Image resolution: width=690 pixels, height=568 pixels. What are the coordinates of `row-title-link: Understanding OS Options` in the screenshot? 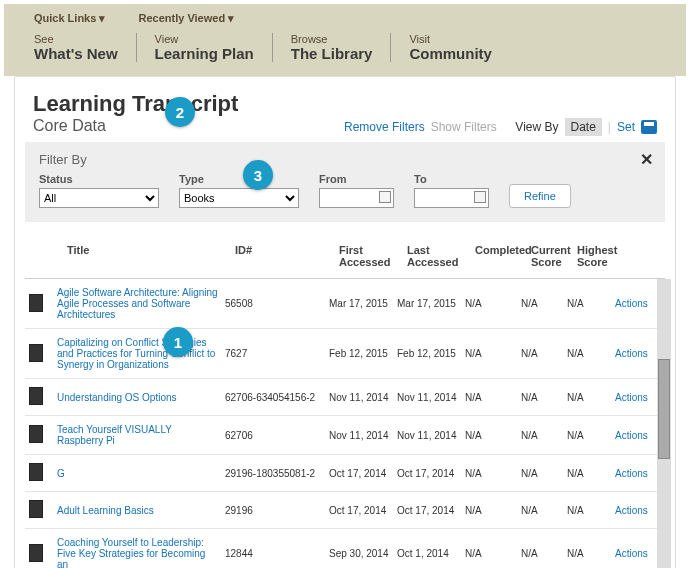 It's located at (141, 398).